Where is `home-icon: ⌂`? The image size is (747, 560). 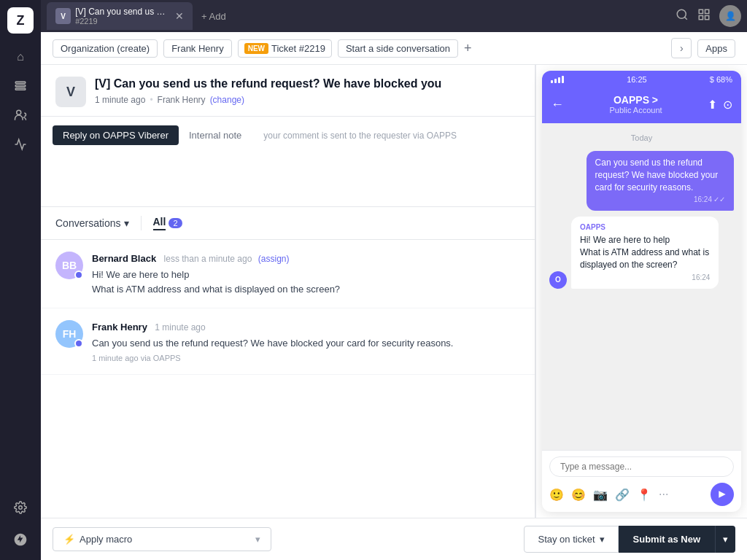 home-icon: ⌂ is located at coordinates (20, 57).